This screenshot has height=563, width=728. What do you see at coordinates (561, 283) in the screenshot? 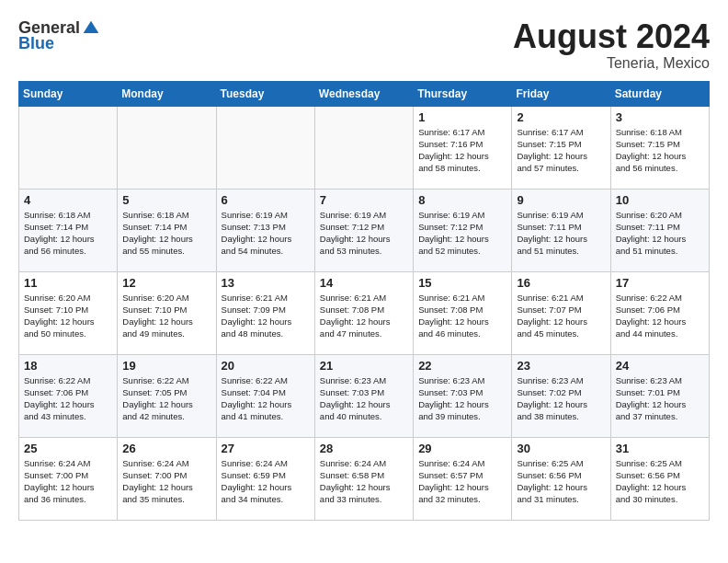
I see `day-number: 16` at bounding box center [561, 283].